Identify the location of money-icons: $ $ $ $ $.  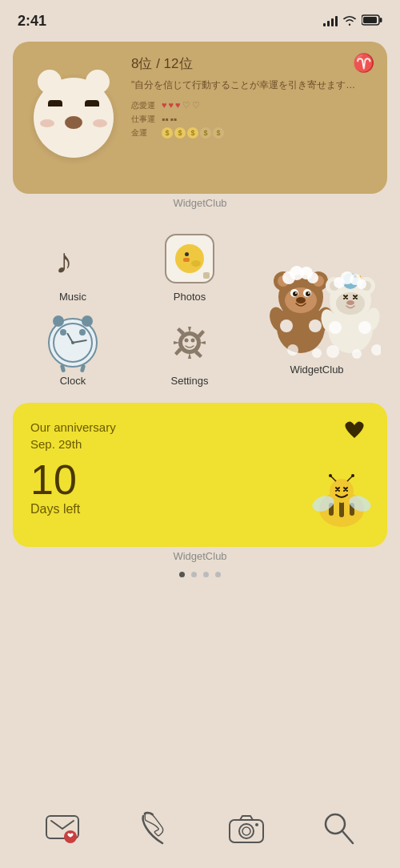
(193, 133).